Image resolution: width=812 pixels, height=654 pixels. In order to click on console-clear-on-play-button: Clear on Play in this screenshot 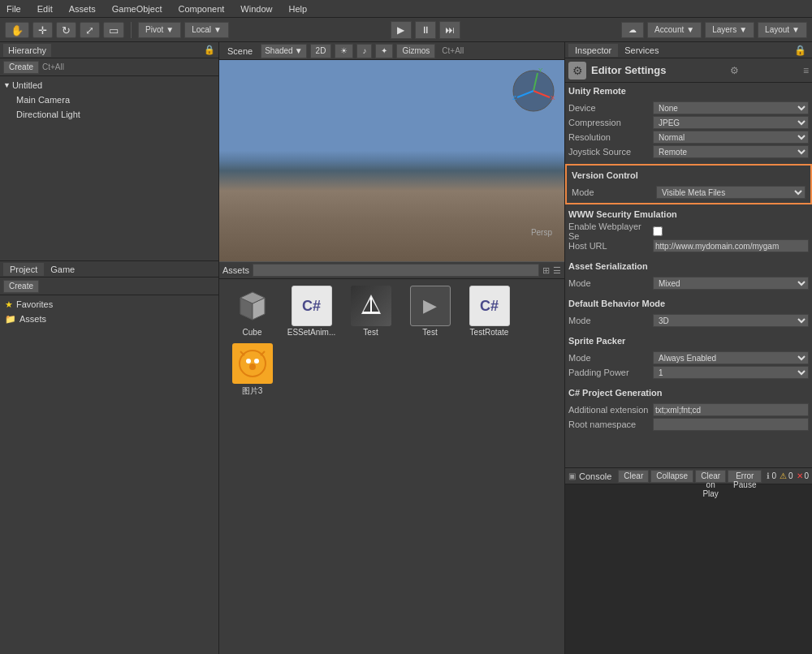, I will do `click(710, 476)`.